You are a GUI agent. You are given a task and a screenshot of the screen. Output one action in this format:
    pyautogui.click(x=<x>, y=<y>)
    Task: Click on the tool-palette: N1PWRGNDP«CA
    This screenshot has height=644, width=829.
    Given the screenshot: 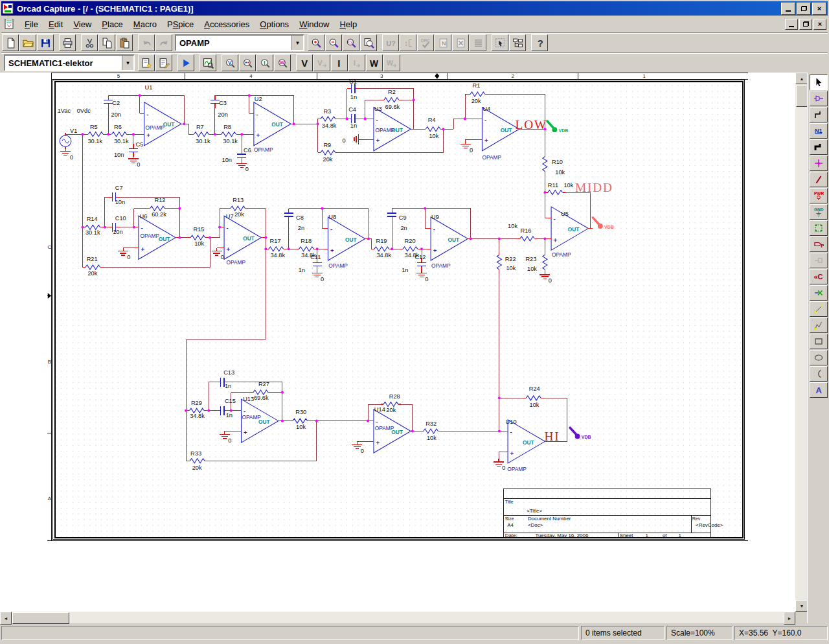 What is the action you would take?
    pyautogui.click(x=818, y=348)
    